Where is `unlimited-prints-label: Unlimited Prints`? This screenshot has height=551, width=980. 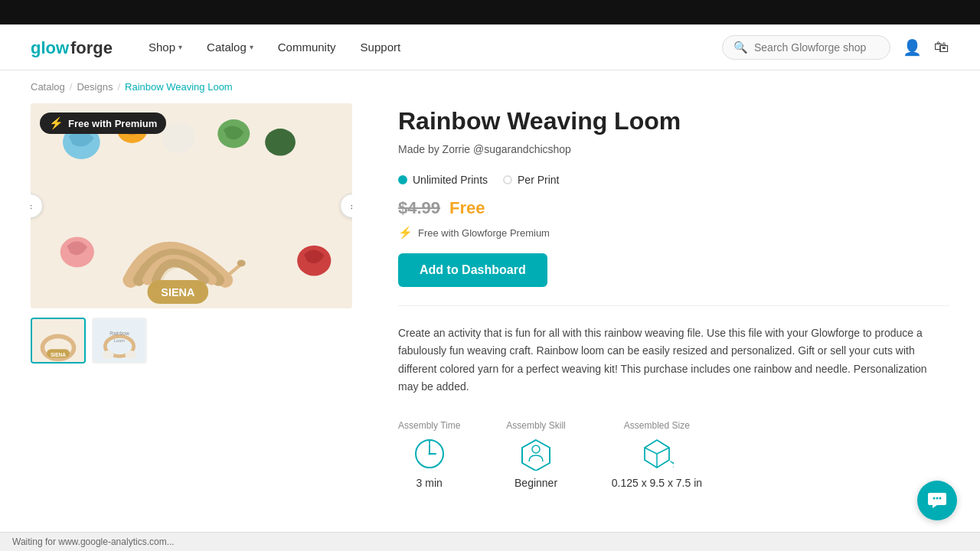 unlimited-prints-label: Unlimited Prints is located at coordinates (450, 180).